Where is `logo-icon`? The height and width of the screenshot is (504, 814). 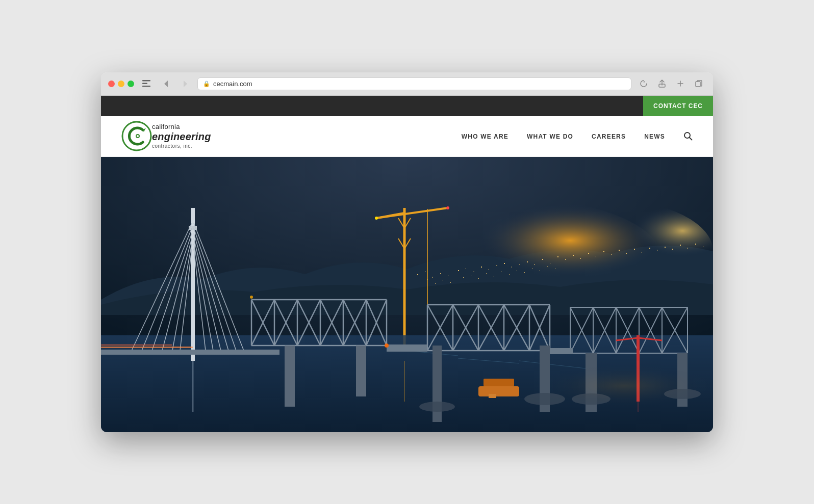
logo-icon is located at coordinates (137, 136).